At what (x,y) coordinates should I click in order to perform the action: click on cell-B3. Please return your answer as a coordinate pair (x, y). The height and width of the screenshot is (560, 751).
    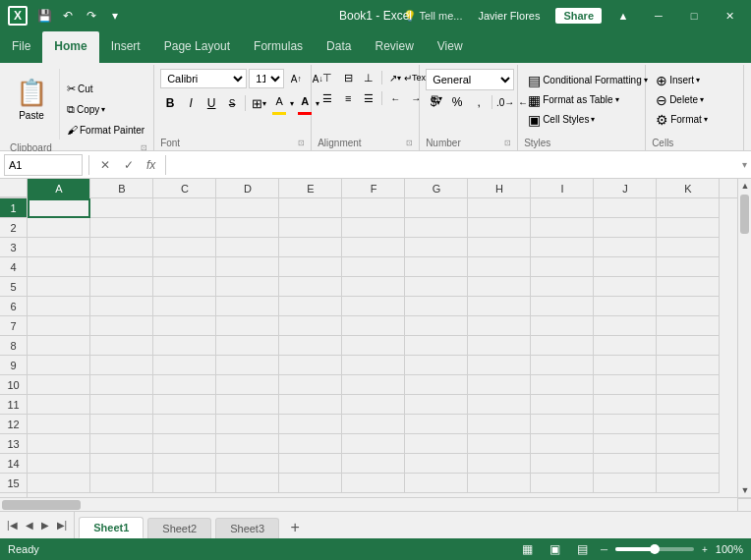
    Looking at the image, I should click on (122, 248).